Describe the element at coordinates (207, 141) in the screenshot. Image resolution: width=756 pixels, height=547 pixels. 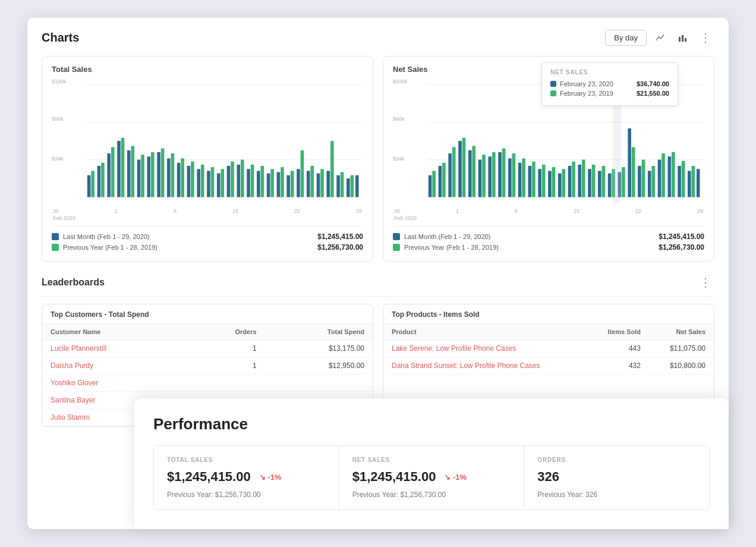
I see `total-sales-chart-area: $100k $66k $34k` at that location.